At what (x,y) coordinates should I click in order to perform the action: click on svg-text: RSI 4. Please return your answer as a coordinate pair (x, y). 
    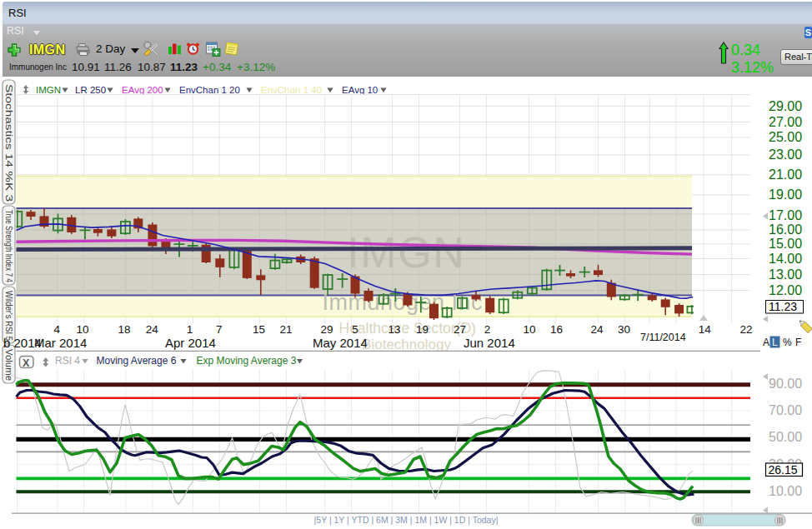
    Looking at the image, I should click on (68, 361).